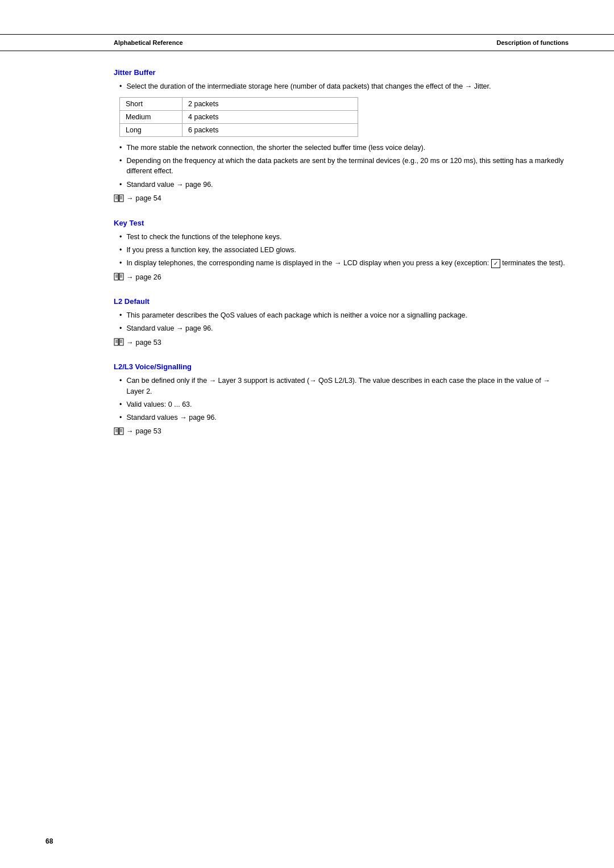 This screenshot has height=868, width=614. Describe the element at coordinates (341, 166) in the screenshot. I see `bullet-item: Depending on the frequency at which the …` at that location.